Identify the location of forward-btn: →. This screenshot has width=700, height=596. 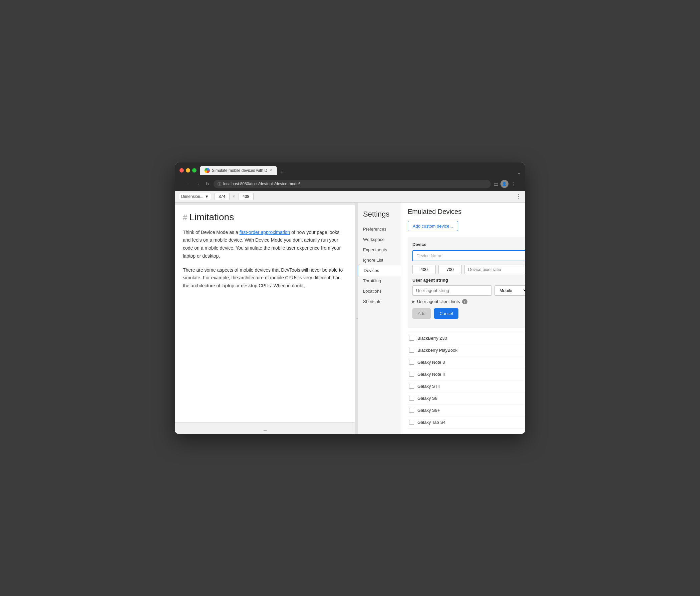
(198, 184).